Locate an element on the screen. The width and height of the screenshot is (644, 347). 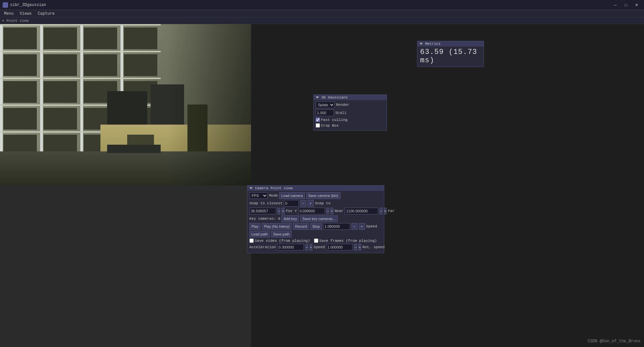
near-plus-btn: + is located at coordinates (385, 211).